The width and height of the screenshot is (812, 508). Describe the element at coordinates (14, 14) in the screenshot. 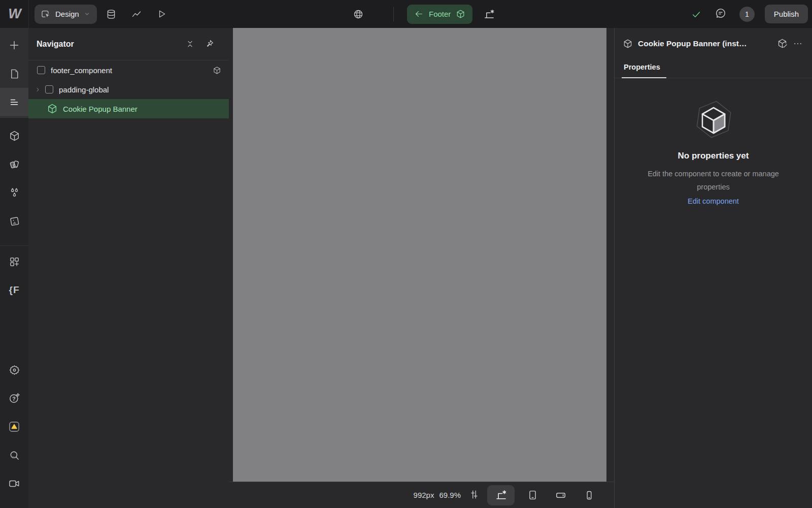

I see `webflow-logo: W` at that location.